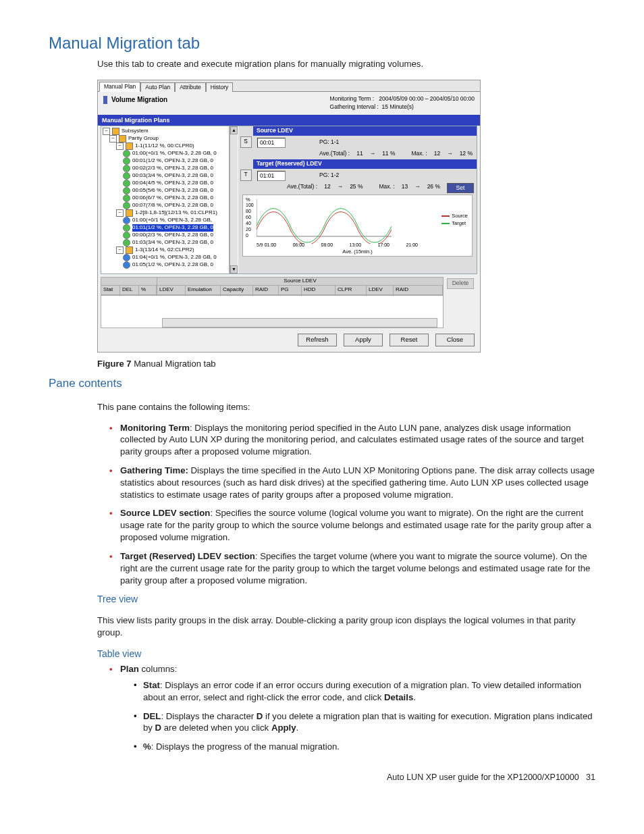 Image resolution: width=644 pixels, height=834 pixels. What do you see at coordinates (166, 243) in the screenshot?
I see `tree-row: 01:03(3/4 %, OPEN-3, 2.28 GB, 0` at bounding box center [166, 243].